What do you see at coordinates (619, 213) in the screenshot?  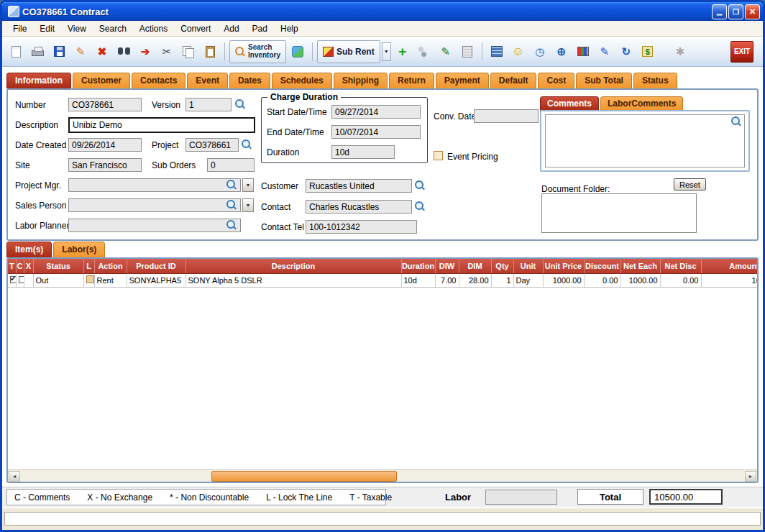 I see `document-folder-field` at bounding box center [619, 213].